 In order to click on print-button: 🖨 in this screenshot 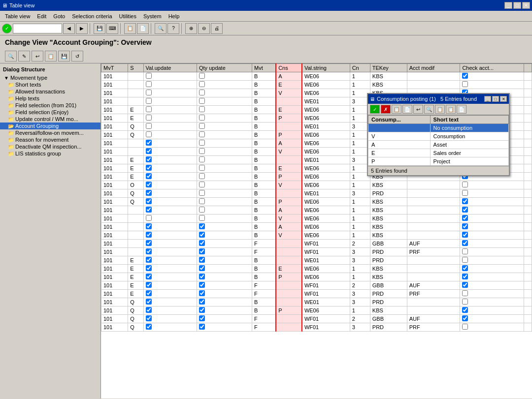, I will do `click(217, 29)`.